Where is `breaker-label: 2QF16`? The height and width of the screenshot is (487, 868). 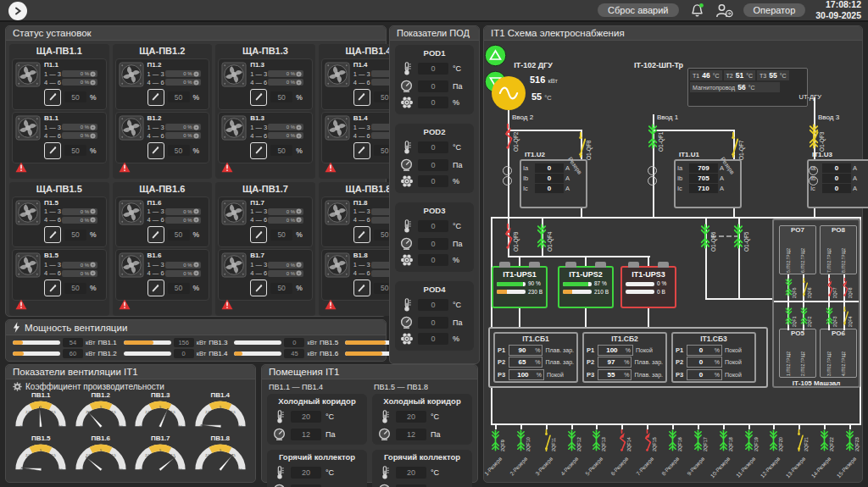
breaker-label: 2QF16 is located at coordinates (681, 440).